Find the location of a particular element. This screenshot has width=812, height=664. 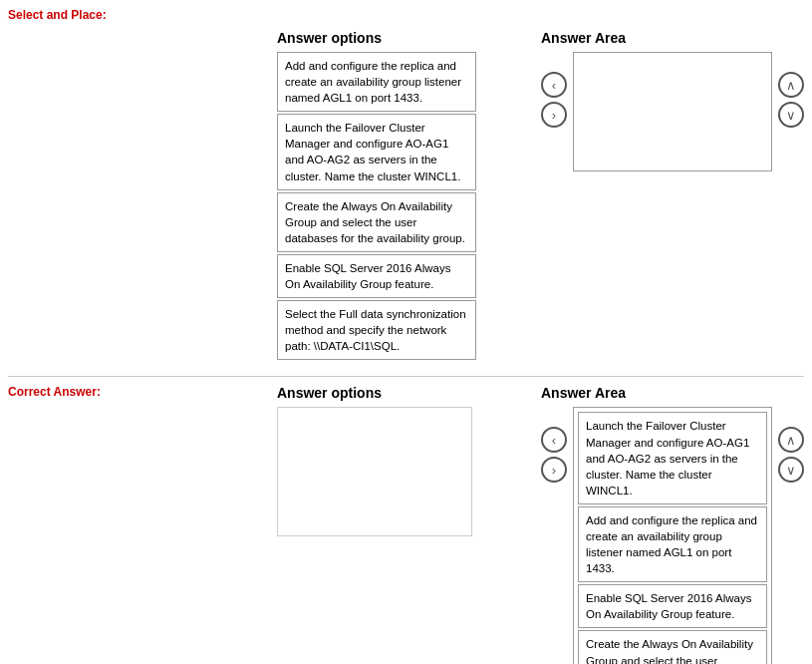

option-4: Enable SQL Server 2016 Always On Availab… is located at coordinates (377, 276).